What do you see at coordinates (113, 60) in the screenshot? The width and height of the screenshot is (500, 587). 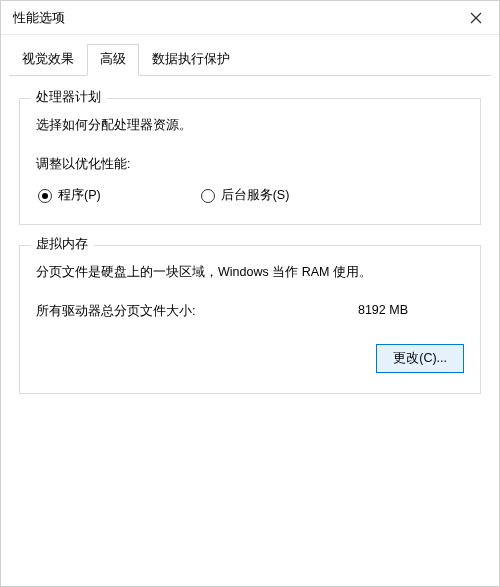 I see `tab-advanced: 高级` at bounding box center [113, 60].